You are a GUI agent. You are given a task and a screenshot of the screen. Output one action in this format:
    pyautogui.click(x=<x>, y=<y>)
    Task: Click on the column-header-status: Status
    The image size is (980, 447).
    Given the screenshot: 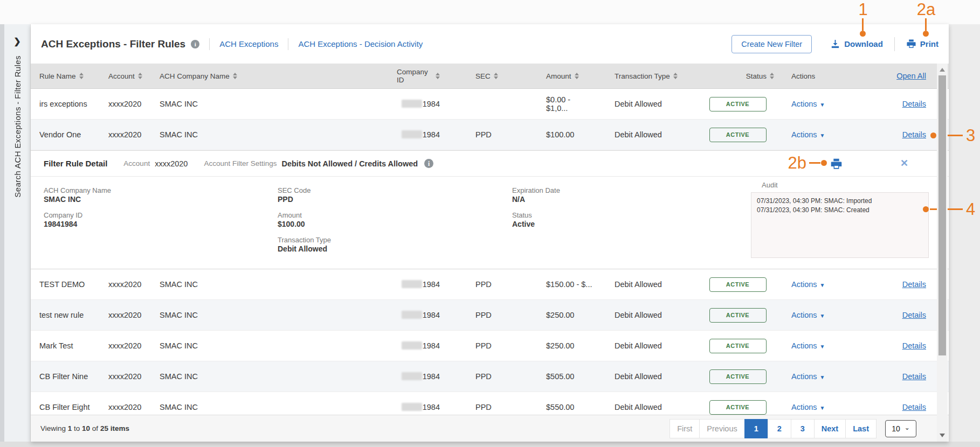 What is the action you would take?
    pyautogui.click(x=737, y=76)
    